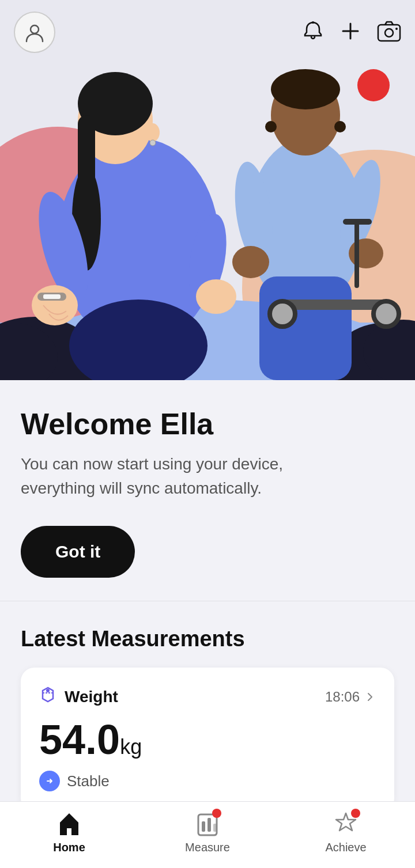 Image resolution: width=415 pixels, height=868 pixels. What do you see at coordinates (35, 32) in the screenshot?
I see `person-icon` at bounding box center [35, 32].